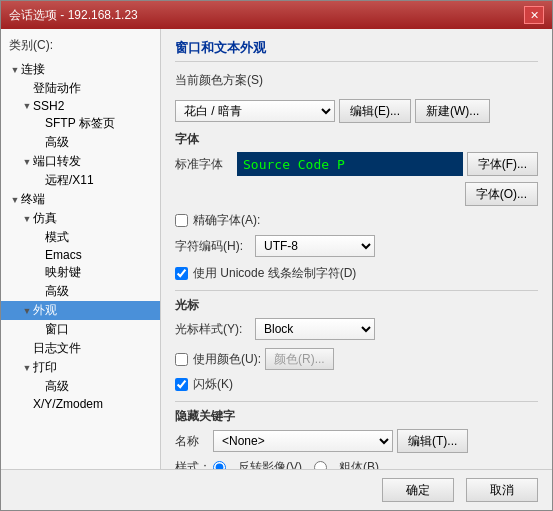  What do you see at coordinates (320, 465) in the screenshot?
I see `radio-bold` at bounding box center [320, 465].